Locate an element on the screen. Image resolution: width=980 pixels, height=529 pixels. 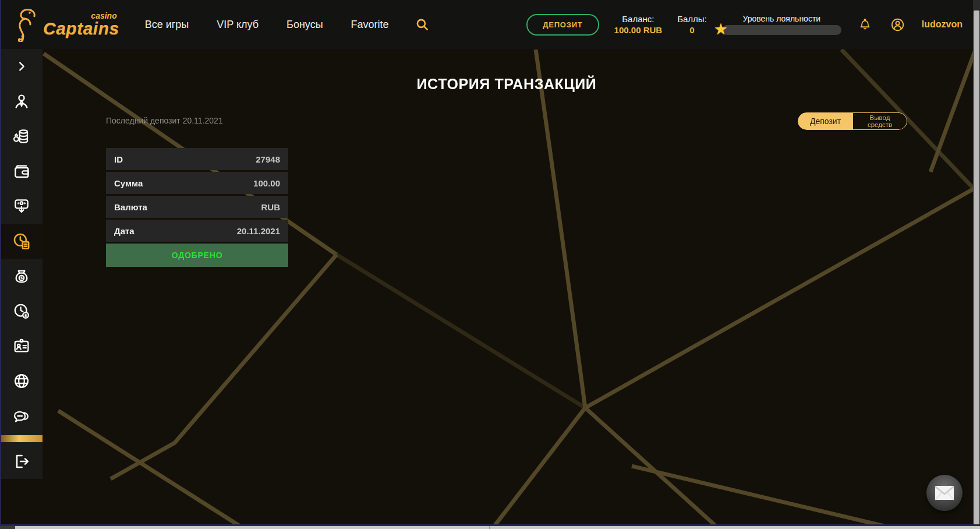
balance-label: Баланс: is located at coordinates (638, 19).